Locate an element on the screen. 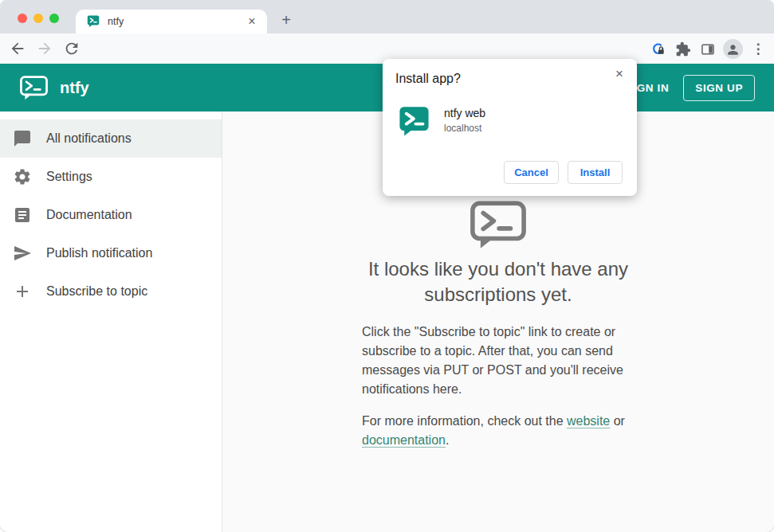  para2-middle: or is located at coordinates (617, 421).